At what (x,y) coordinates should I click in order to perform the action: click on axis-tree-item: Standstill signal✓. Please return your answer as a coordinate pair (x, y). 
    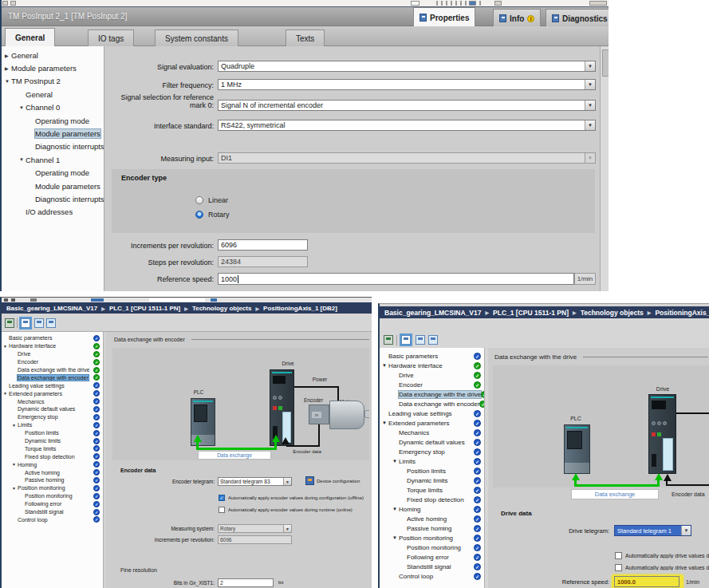
    Looking at the image, I should click on (431, 566).